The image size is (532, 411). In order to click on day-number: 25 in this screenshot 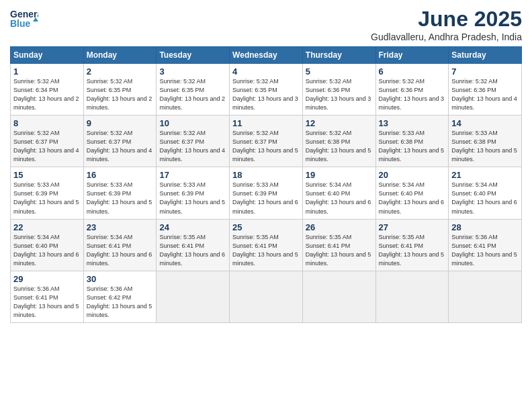, I will do `click(266, 227)`.